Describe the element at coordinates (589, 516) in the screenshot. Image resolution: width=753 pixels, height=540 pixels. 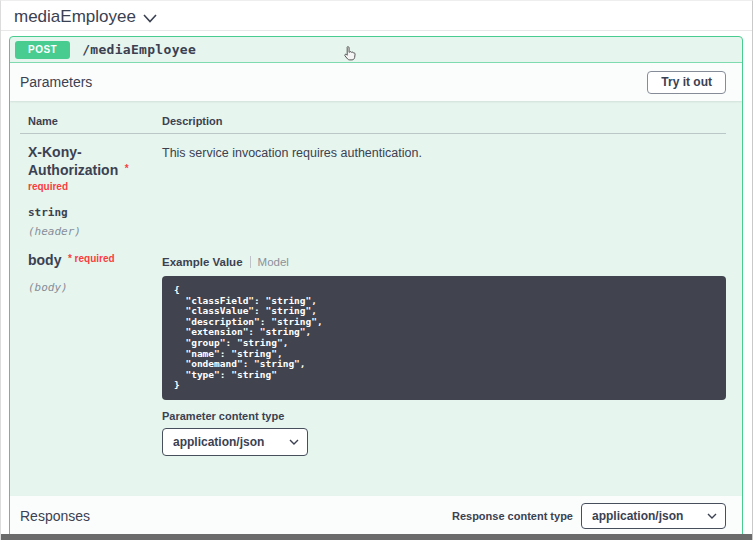
I see `response-content-type-group: Response content type application/json` at that location.